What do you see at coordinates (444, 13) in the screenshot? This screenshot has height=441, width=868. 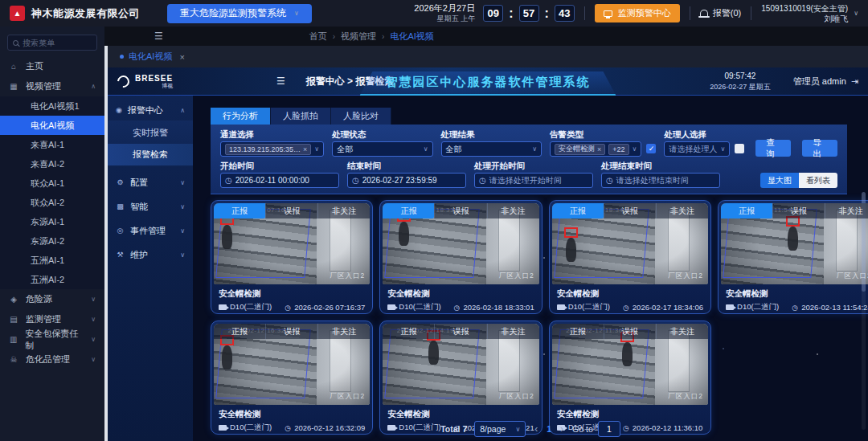 I see `date-block: 2026年2月27日 星期五 上午` at bounding box center [444, 13].